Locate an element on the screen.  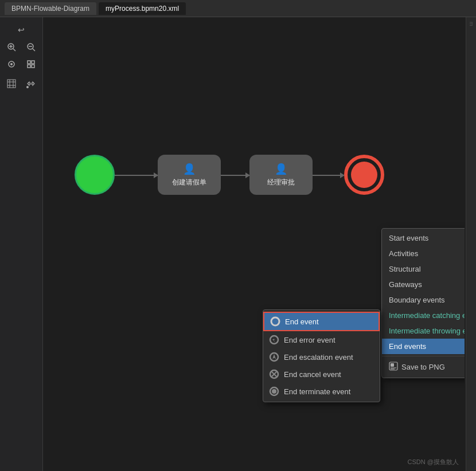
connector-task1-to-task2 is located at coordinates (235, 175).